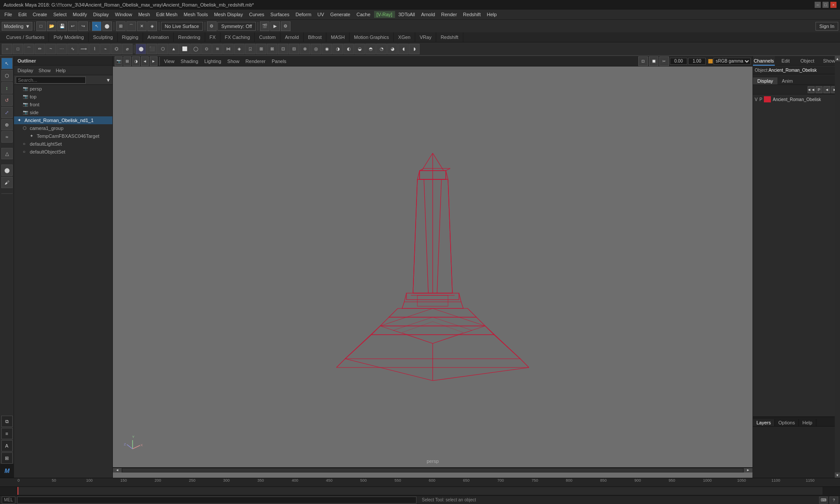  What do you see at coordinates (189, 61) in the screenshot?
I see `vp-menu-shading: Shading` at bounding box center [189, 61].